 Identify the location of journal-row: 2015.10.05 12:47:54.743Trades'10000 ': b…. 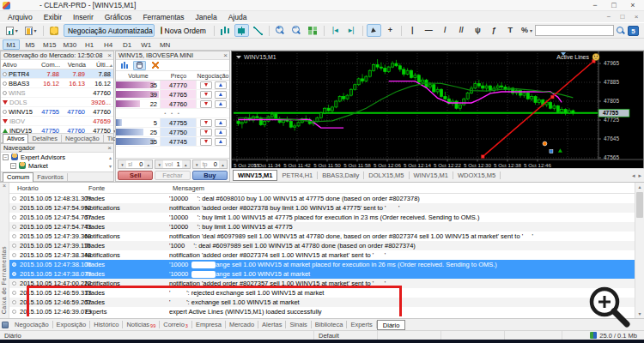
(322, 226).